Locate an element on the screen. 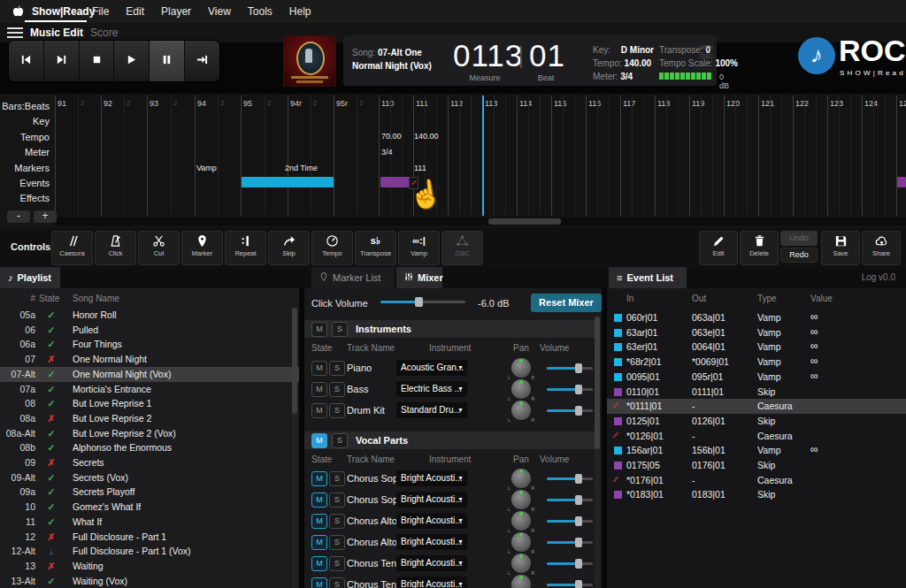 The image size is (906, 588). hamburger-menu-icon is located at coordinates (15, 34).